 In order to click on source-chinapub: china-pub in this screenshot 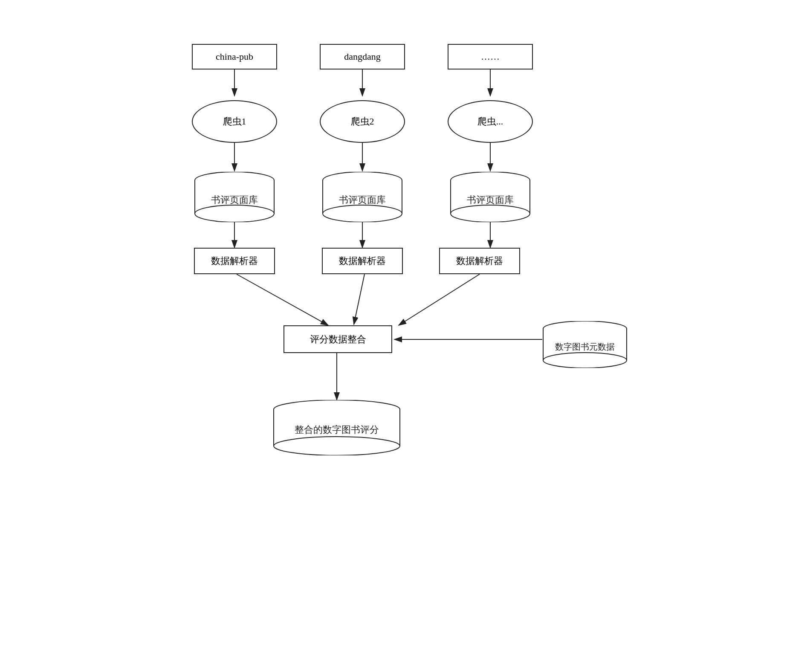, I will do `click(234, 57)`.